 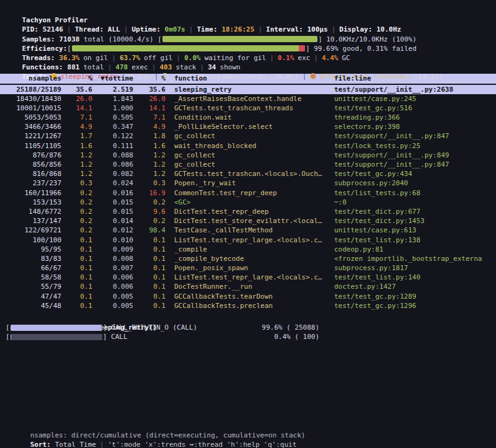 What do you see at coordinates (254, 99) in the screenshot?
I see `cell-function: _AssertRaisesBaseContext.handle` at bounding box center [254, 99].